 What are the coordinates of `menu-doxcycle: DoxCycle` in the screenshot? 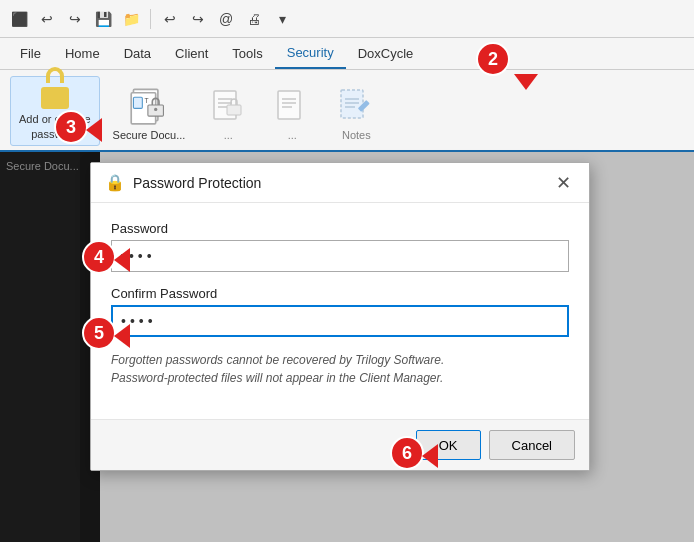 It's located at (386, 54).